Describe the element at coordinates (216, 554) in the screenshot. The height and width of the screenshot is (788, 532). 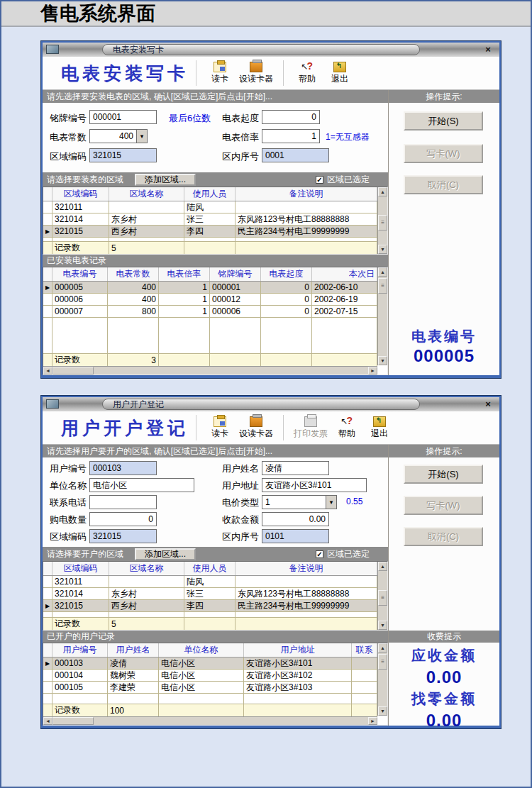
I see `area-section-bar: 请选择要开户的区域 添加区域... ✓ 区域已选定` at that location.